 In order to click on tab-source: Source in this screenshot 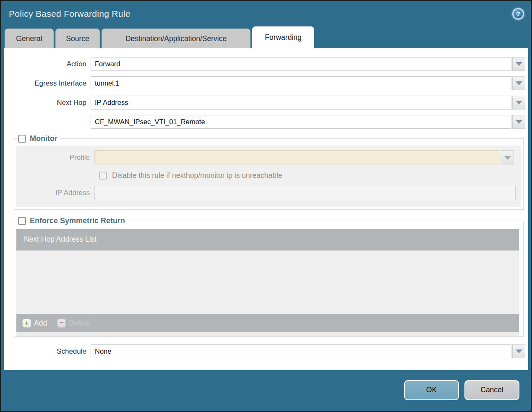, I will do `click(78, 39)`.